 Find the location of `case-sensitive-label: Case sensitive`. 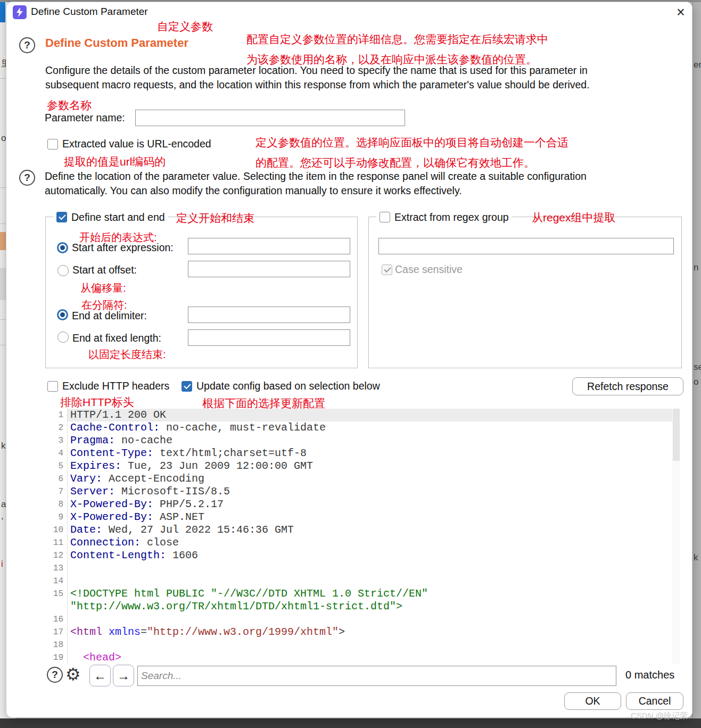

case-sensitive-label: Case sensitive is located at coordinates (429, 269).